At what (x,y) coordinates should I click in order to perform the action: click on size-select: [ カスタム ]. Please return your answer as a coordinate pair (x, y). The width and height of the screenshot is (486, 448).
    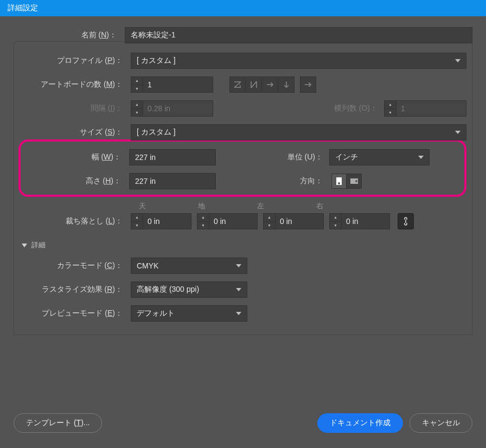
    Looking at the image, I should click on (298, 132).